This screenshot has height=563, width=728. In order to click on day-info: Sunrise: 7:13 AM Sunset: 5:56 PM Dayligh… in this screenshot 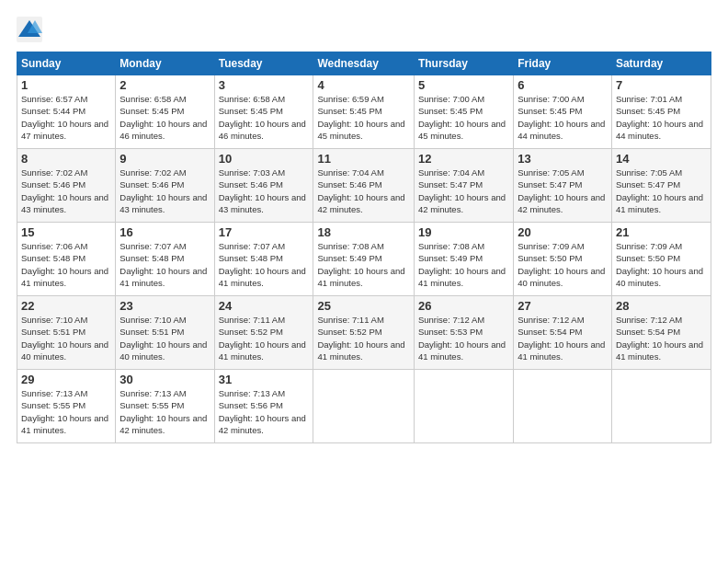, I will do `click(265, 412)`.